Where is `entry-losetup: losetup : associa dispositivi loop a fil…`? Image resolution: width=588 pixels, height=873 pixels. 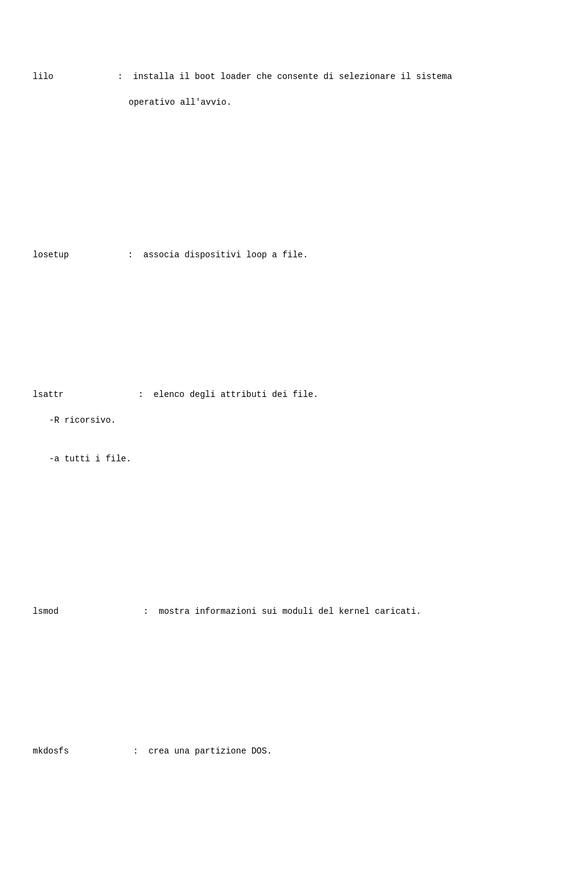 entry-losetup: losetup : associa dispositivi loop a fil… is located at coordinates (294, 255).